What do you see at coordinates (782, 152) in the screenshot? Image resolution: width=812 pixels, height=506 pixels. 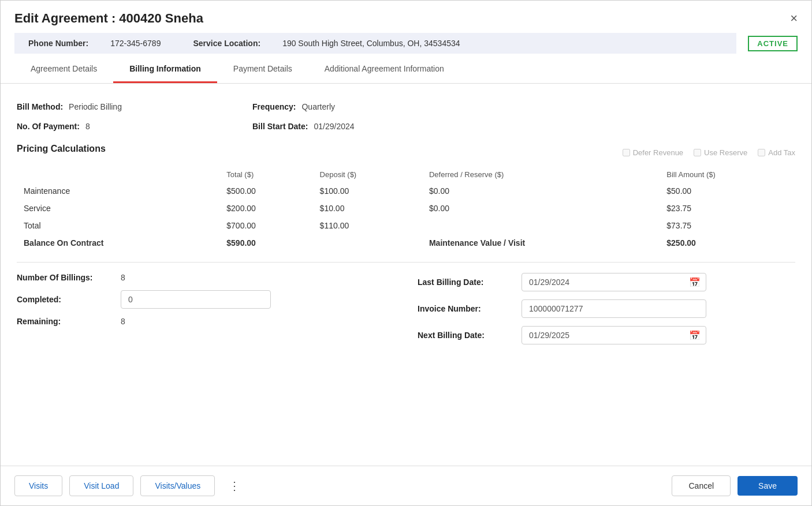 I see `add-tax-label: Add Tax` at bounding box center [782, 152].